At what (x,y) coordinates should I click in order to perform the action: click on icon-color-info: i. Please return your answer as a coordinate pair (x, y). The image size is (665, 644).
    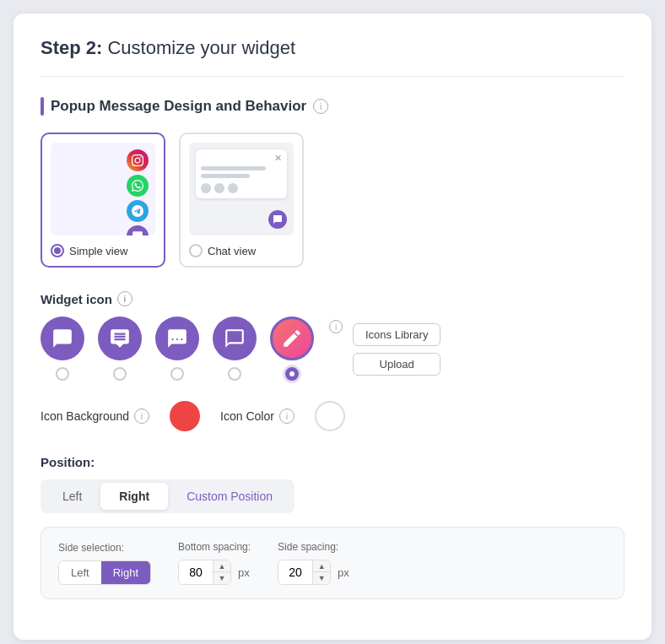
    Looking at the image, I should click on (287, 416).